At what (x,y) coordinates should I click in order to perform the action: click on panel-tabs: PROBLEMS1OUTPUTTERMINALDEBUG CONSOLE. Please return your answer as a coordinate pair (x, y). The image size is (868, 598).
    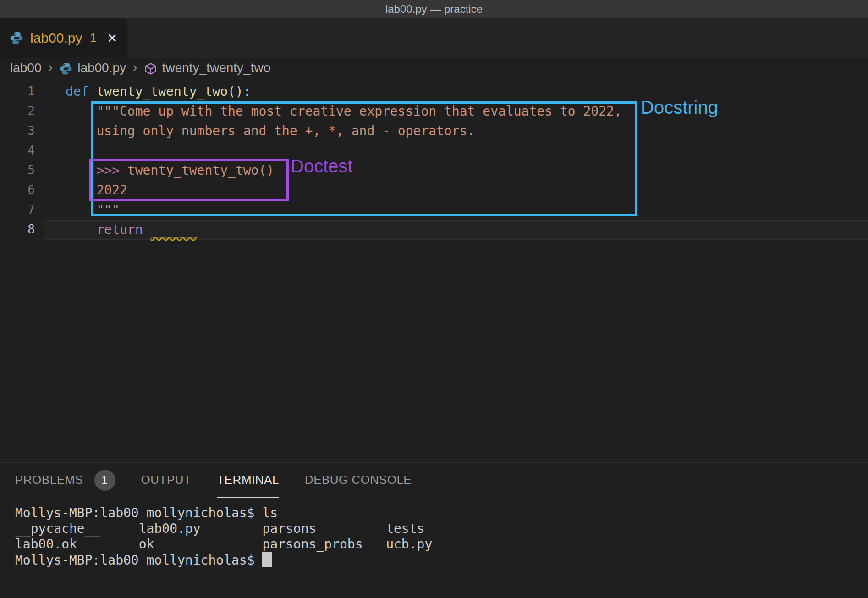
    Looking at the image, I should click on (434, 481).